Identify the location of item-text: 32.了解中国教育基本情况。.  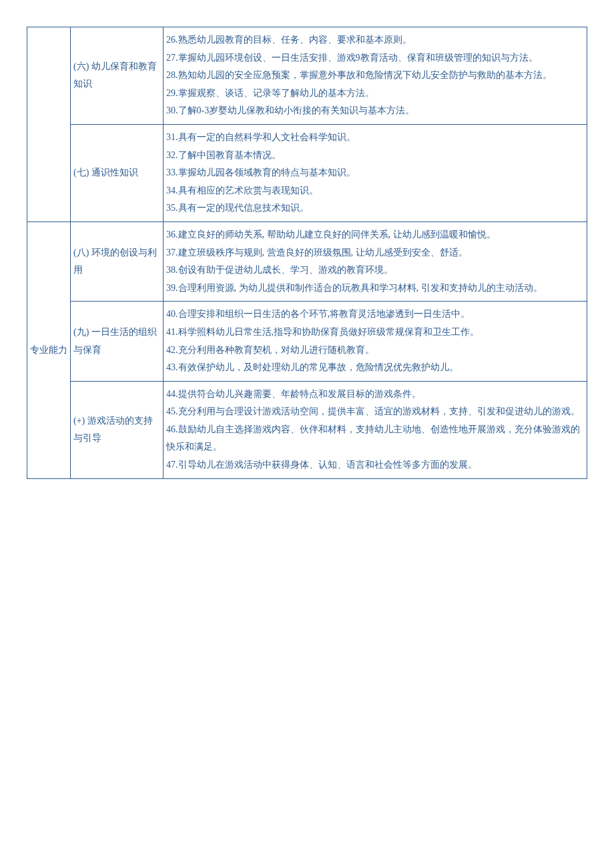
(375, 156).